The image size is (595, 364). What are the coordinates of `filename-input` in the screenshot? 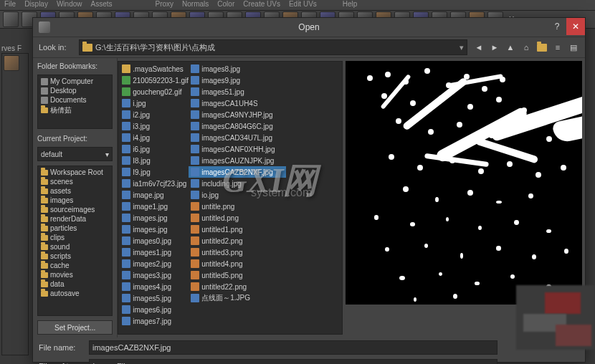 It's located at (293, 348).